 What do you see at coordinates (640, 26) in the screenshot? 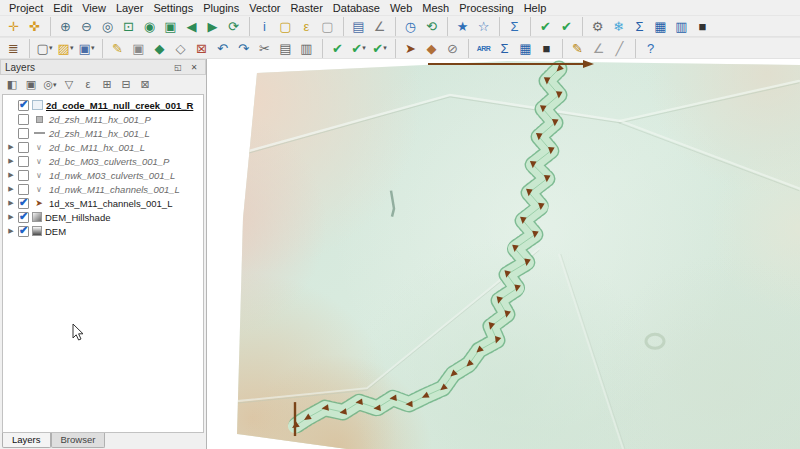
I see `sum-features-icon: Σ` at bounding box center [640, 26].